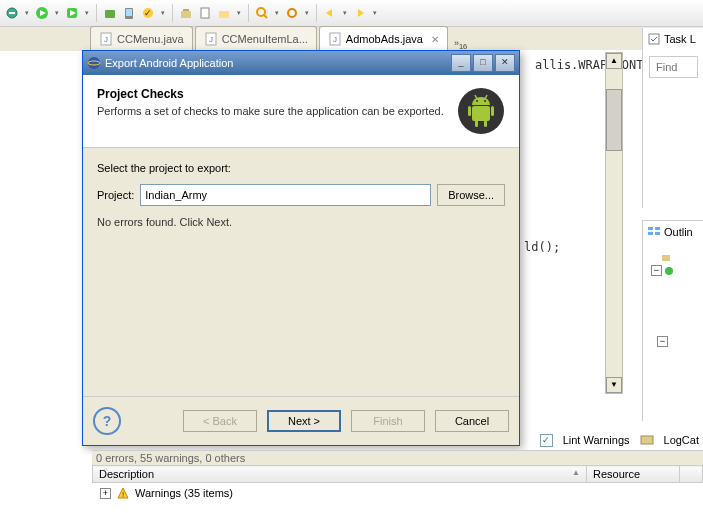  What do you see at coordinates (301, 112) in the screenshot?
I see `dialog-header: Project Checks Performs a set of checks …` at bounding box center [301, 112].